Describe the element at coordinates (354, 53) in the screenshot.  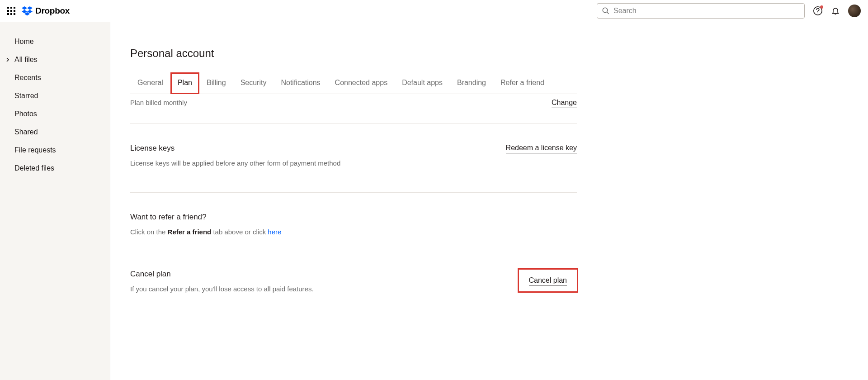
I see `page-title: Personal account` at that location.